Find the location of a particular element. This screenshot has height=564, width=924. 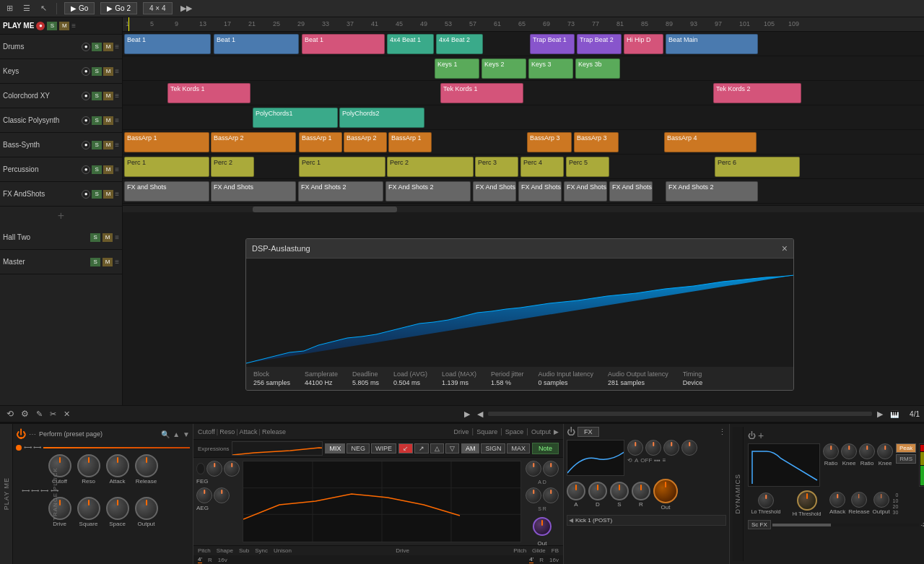

dsp-modal-close-button: × is located at coordinates (785, 248).